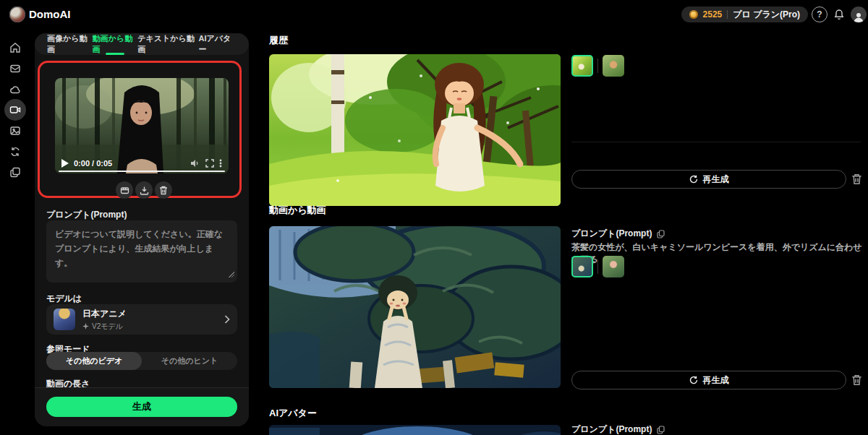 Image resolution: width=868 pixels, height=435 pixels. What do you see at coordinates (218, 44) in the screenshot?
I see `tab-ai-avatar: AIアバター` at bounding box center [218, 44].